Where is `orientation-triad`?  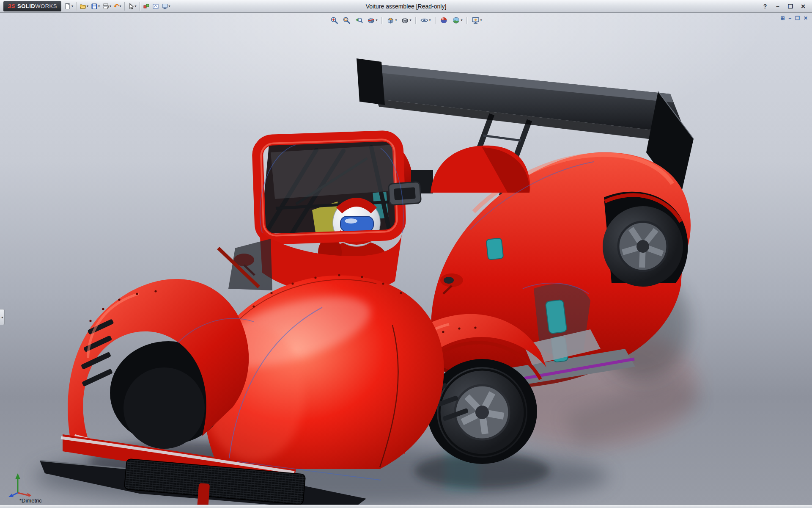 orientation-triad is located at coordinates (19, 484).